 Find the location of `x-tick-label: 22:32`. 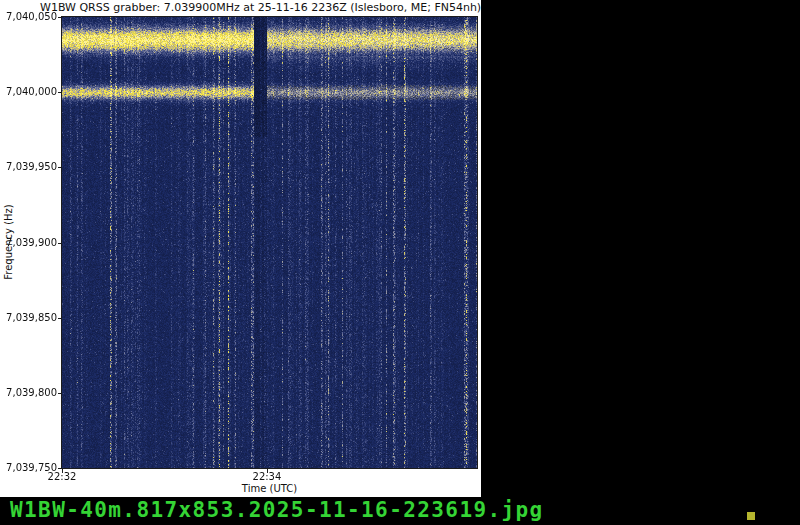

x-tick-label: 22:32 is located at coordinates (62, 477).